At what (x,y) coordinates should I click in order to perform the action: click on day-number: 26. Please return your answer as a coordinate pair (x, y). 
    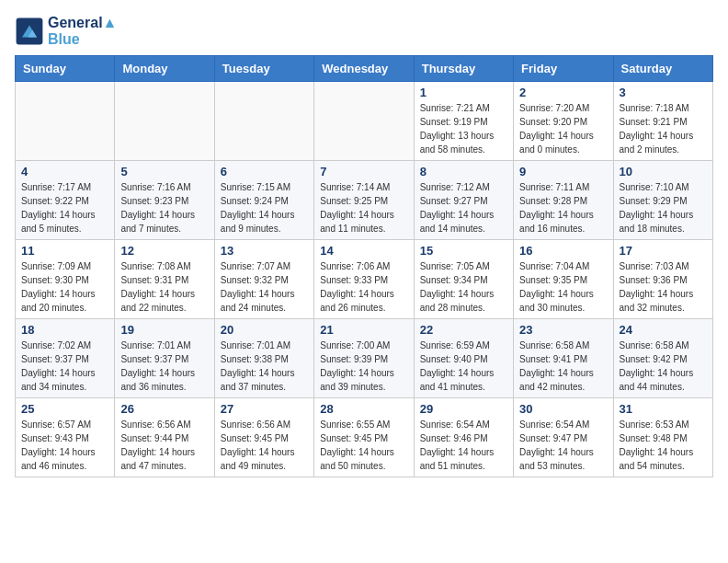
    Looking at the image, I should click on (164, 408).